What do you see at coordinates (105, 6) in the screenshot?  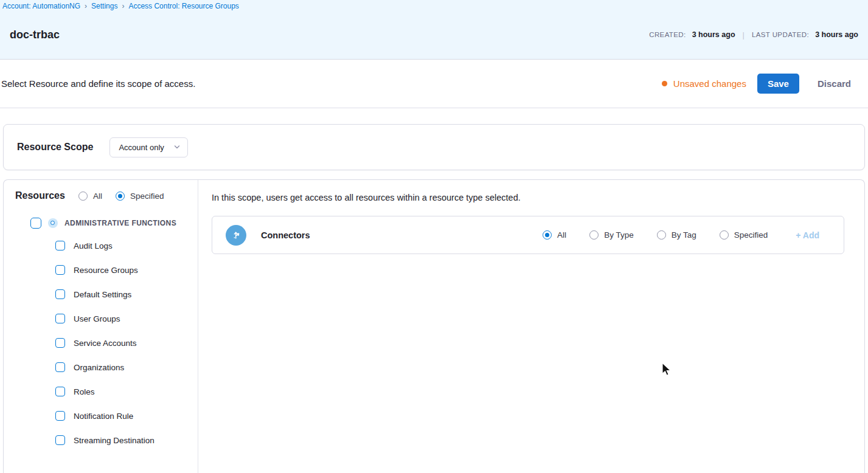 I see `breadcrumb-settings-link: Settings` at bounding box center [105, 6].